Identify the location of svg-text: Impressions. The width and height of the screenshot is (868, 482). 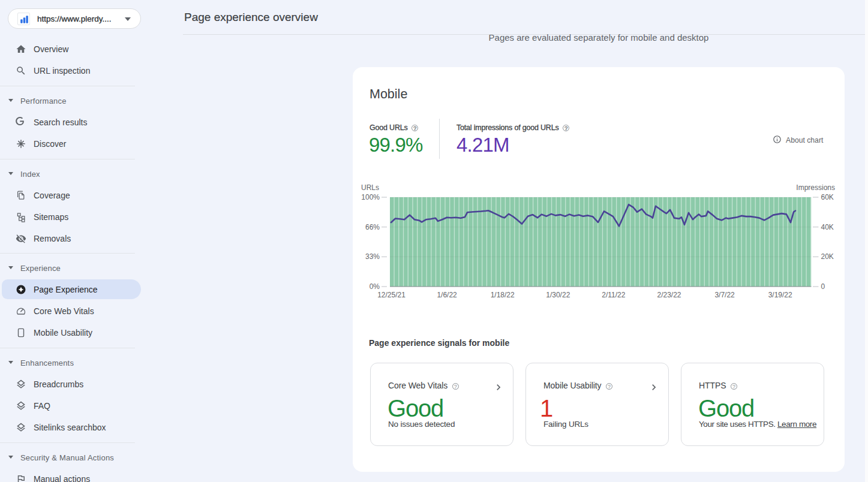
(816, 188).